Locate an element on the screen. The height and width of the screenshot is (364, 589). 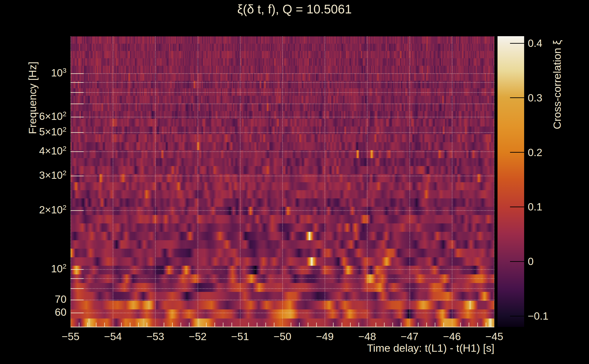
x-tick-label: −45 is located at coordinates (494, 337).